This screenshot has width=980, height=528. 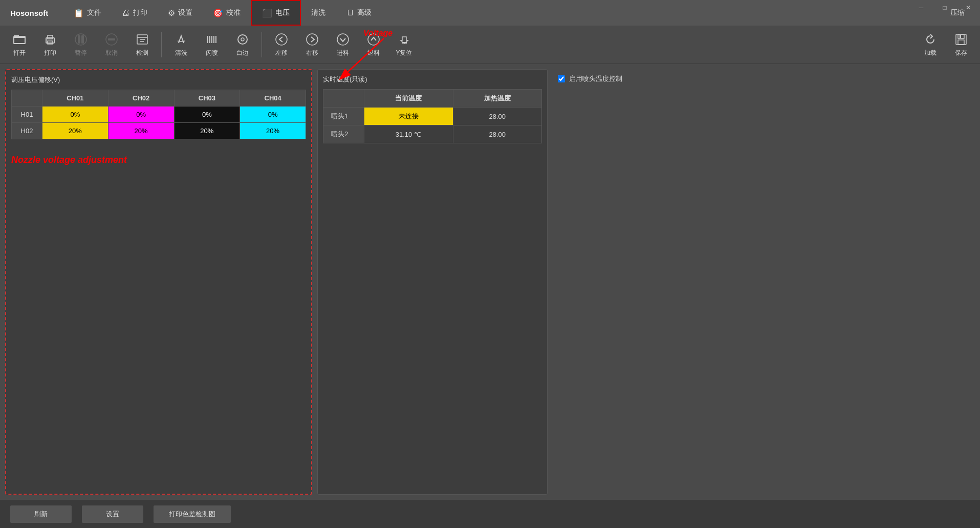 I want to click on print-icon: 🖨, so click(x=126, y=13).